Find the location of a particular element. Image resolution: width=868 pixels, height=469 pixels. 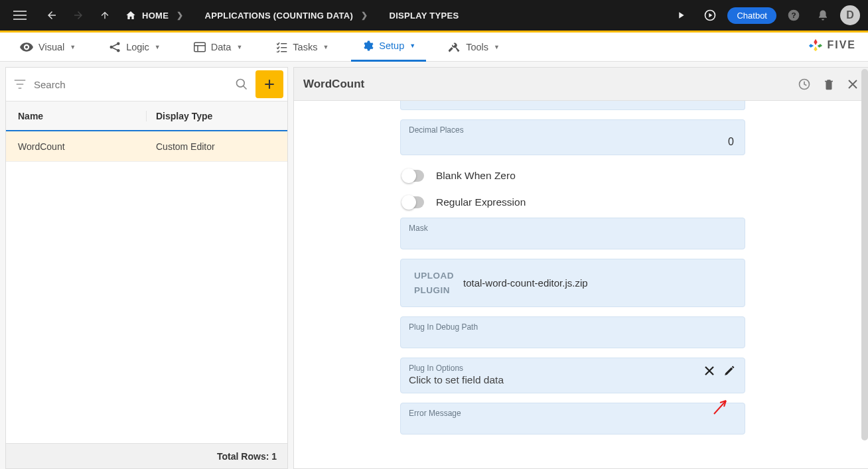

play-icon is located at coordinates (681, 15).